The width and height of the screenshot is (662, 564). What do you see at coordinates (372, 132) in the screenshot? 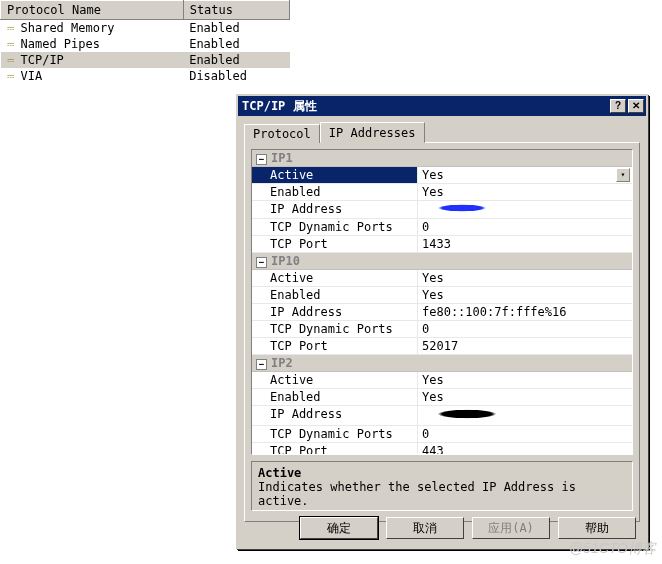
I see `tab-ip-addresses: IP Addresses` at bounding box center [372, 132].